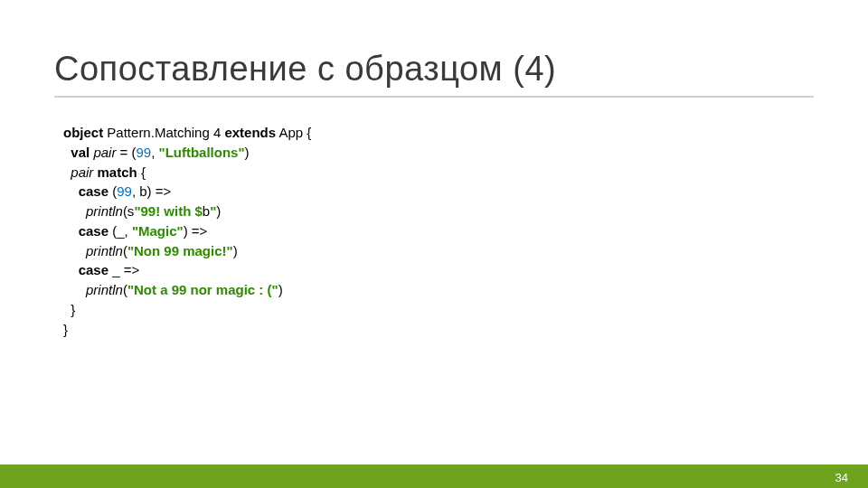 This screenshot has width=868, height=488. Describe the element at coordinates (112, 192) in the screenshot. I see `open: (` at that location.